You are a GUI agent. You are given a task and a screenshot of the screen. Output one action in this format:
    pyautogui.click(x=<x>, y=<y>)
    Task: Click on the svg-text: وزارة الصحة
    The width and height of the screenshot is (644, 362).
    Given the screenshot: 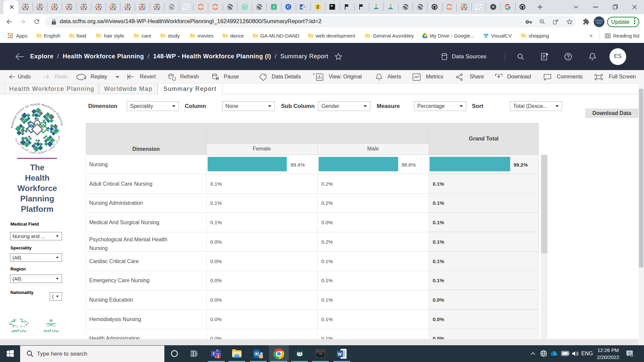 What is the action you would take?
    pyautogui.click(x=51, y=330)
    